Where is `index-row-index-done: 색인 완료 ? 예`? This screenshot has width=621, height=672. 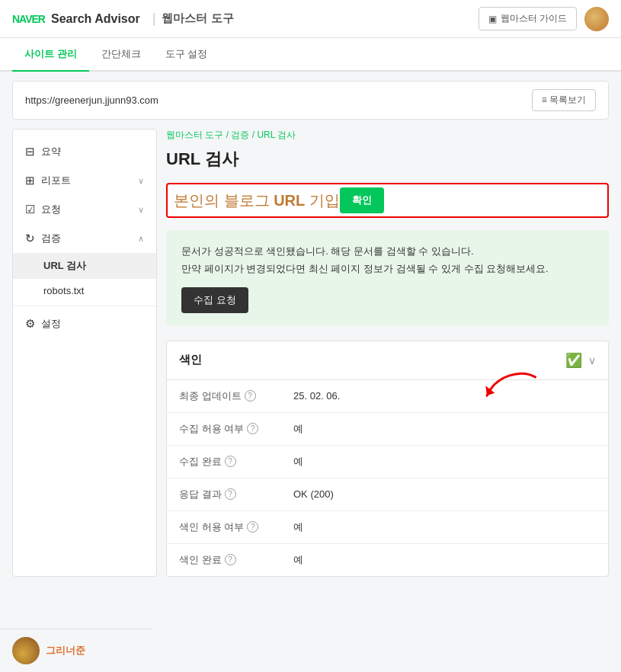
index-row-index-done: 색인 완료 ? 예 is located at coordinates (387, 560).